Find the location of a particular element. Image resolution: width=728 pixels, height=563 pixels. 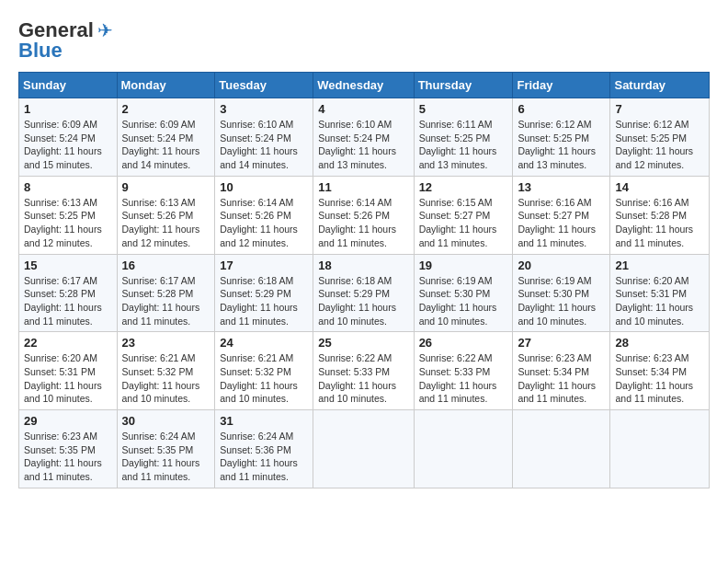

day-info: Sunrise: 6:16 AMSunset: 5:28 PMDaylight:… is located at coordinates (660, 223).